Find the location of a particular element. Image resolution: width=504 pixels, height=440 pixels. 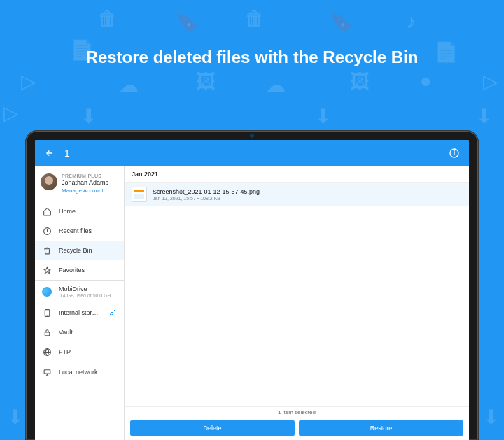

profile-section: PREMIUM PLUS Jonathan Adams Manage Accou… is located at coordinates (80, 183).